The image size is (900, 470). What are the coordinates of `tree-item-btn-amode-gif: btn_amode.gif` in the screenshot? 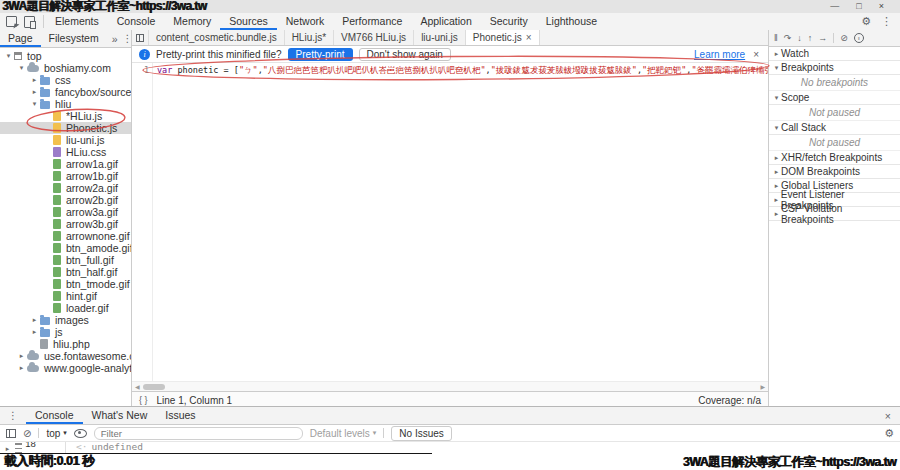 It's located at (66, 248).